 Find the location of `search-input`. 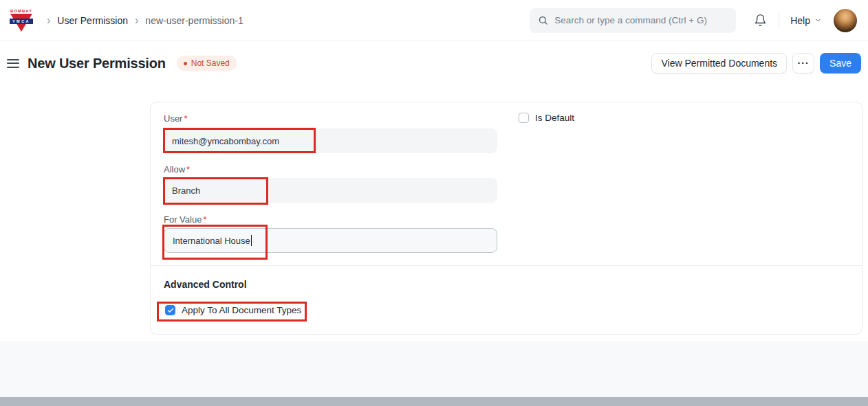

search-input is located at coordinates (641, 21).